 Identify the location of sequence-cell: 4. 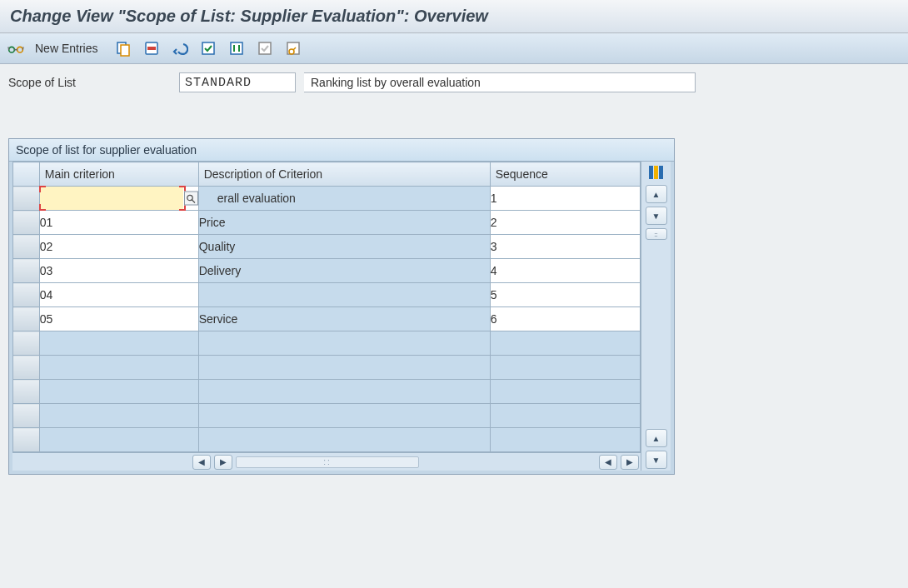
(565, 272).